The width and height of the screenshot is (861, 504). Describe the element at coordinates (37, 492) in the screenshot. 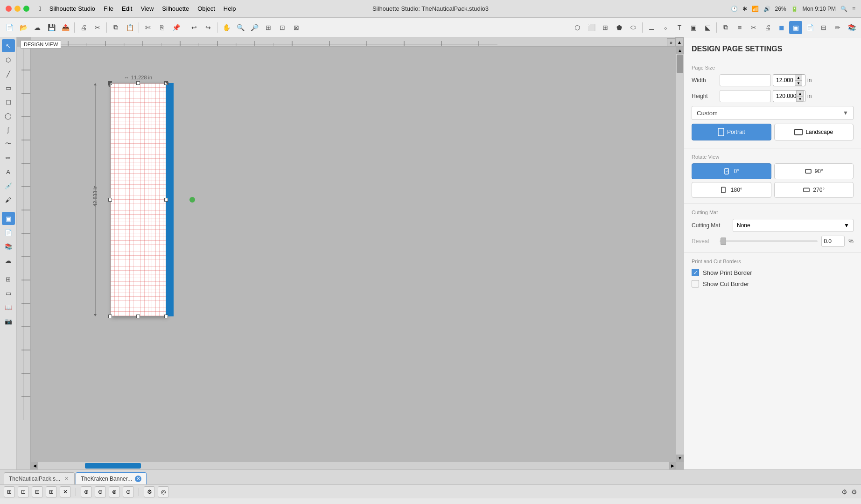

I see `status-icon-expand: ⊟` at that location.